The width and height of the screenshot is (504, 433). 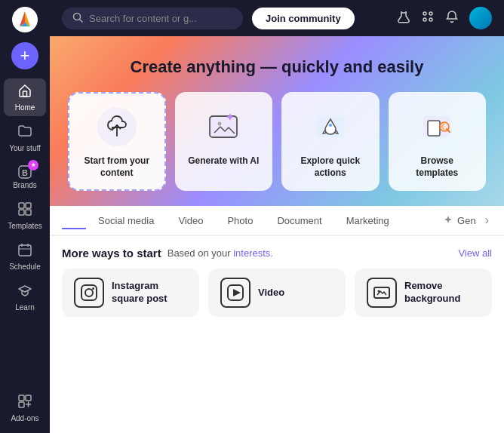 What do you see at coordinates (299, 222) in the screenshot?
I see `tab-document: Document` at bounding box center [299, 222].